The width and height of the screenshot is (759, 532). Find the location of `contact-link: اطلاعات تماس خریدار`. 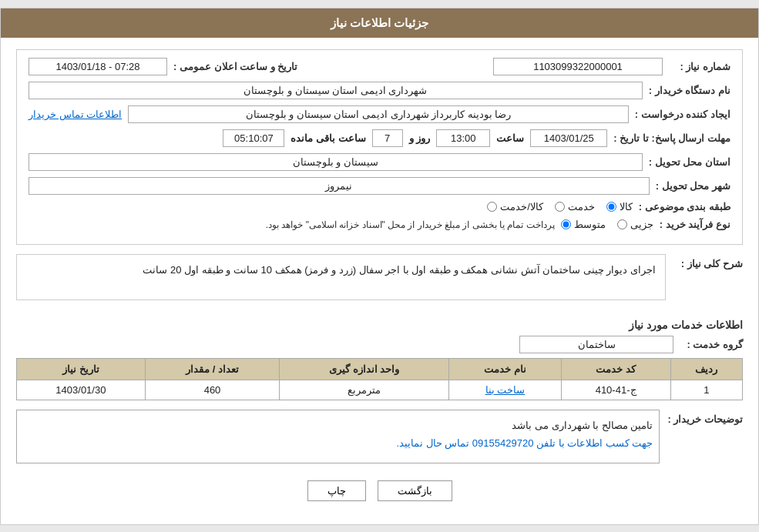

contact-link: اطلاعات تماس خریدار is located at coordinates (76, 114).